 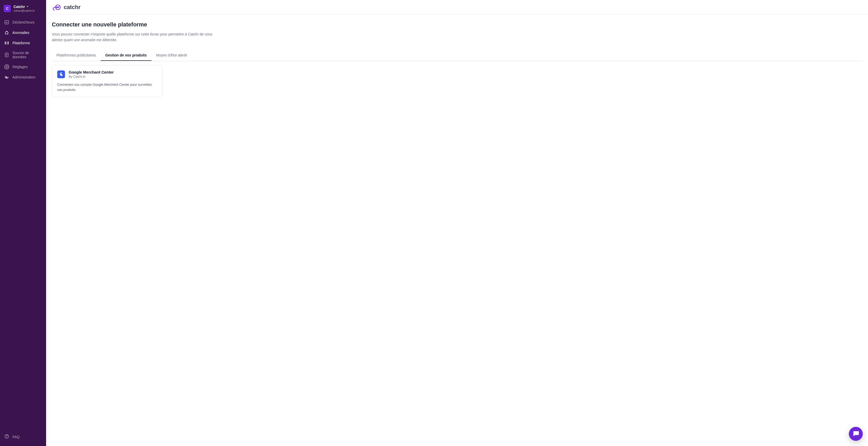 What do you see at coordinates (7, 55) in the screenshot?
I see `document-icon` at bounding box center [7, 55].